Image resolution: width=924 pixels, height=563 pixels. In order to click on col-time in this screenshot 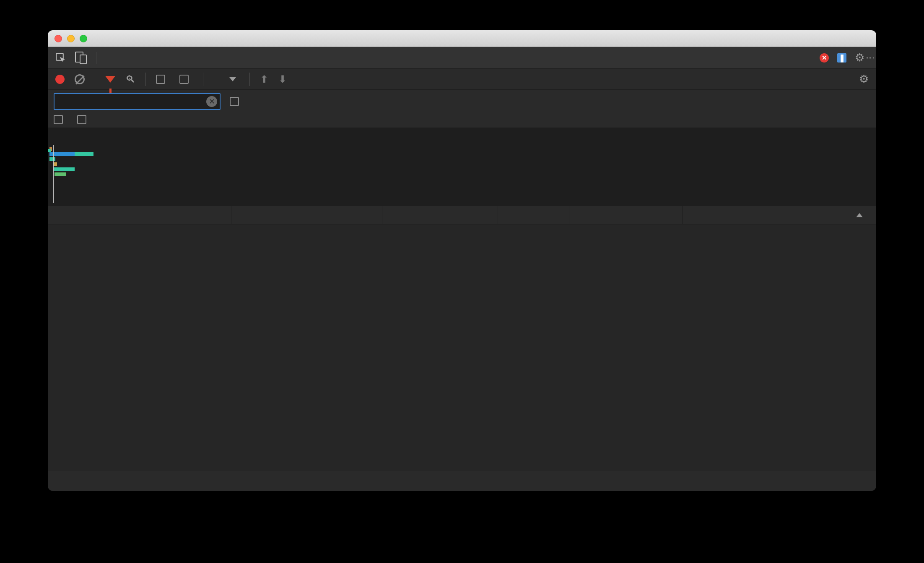, I will do `click(626, 215)`.